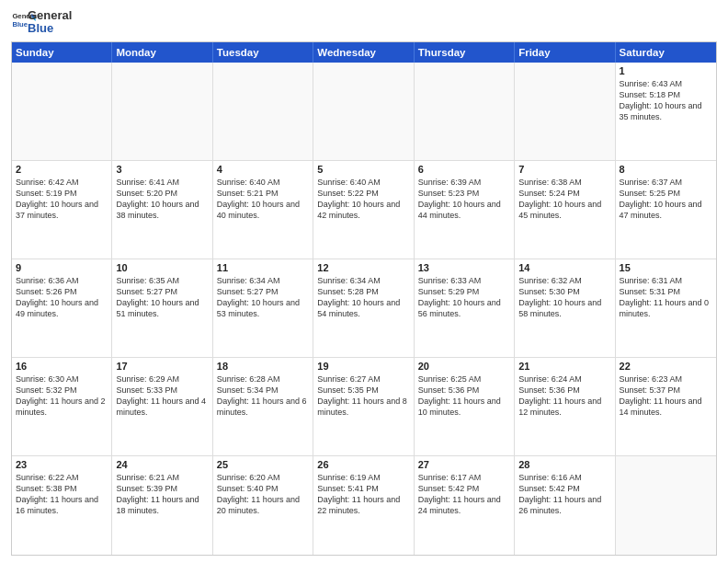 The image size is (728, 563). What do you see at coordinates (564, 210) in the screenshot?
I see `calendar-cell: 7Sunrise: 6:38 AM Sunset: 5:24 PM Daylig…` at bounding box center [564, 210].